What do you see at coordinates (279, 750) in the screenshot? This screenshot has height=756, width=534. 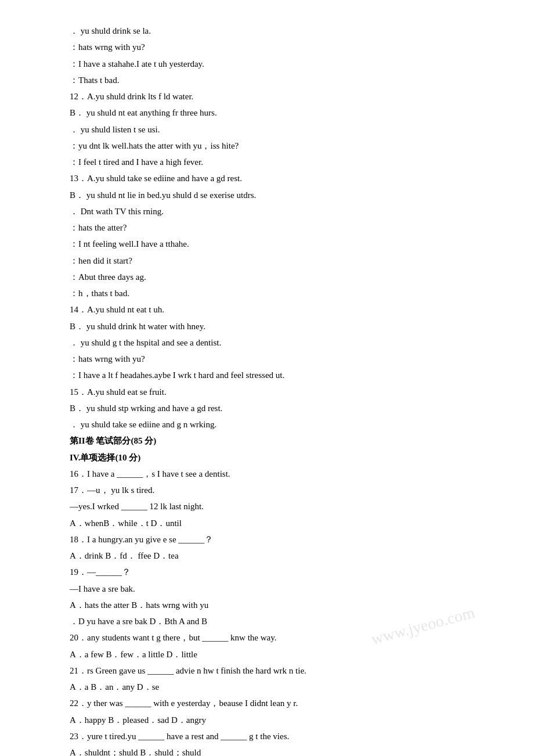 I see `content-line-l45: A．shuldnt；shuld B．shuld；shuld` at bounding box center [279, 750].